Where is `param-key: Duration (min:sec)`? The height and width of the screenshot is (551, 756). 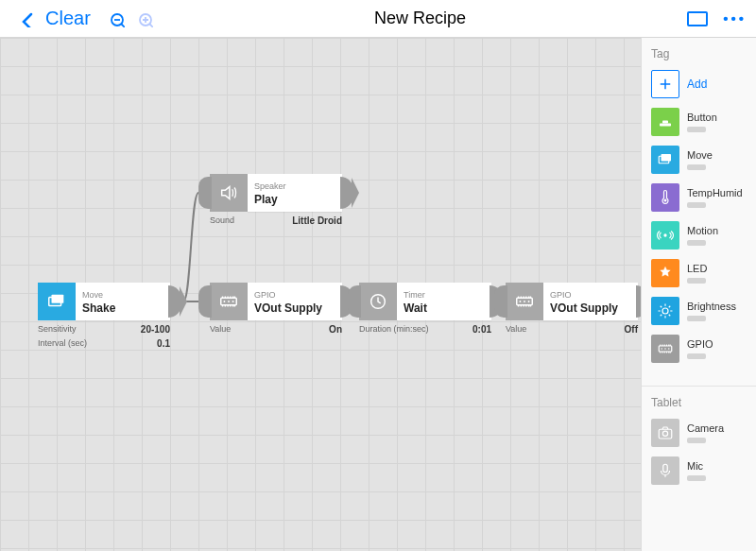 param-key: Duration (min:sec) is located at coordinates (394, 329).